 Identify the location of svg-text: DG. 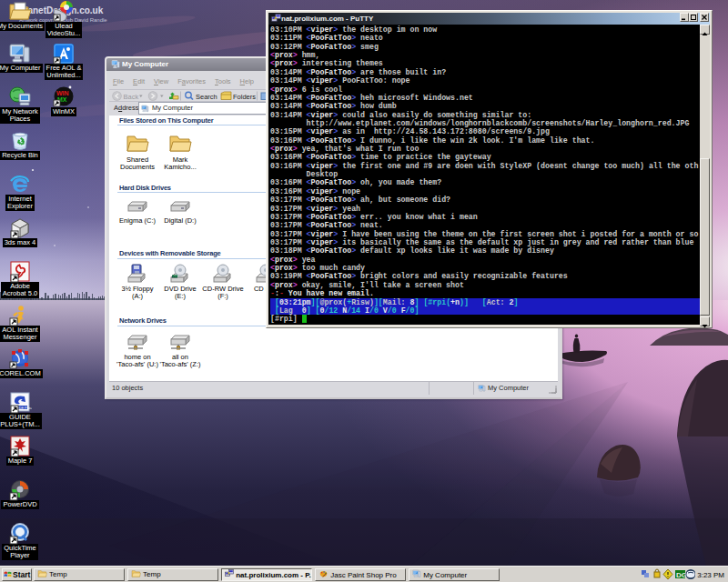
(682, 575).